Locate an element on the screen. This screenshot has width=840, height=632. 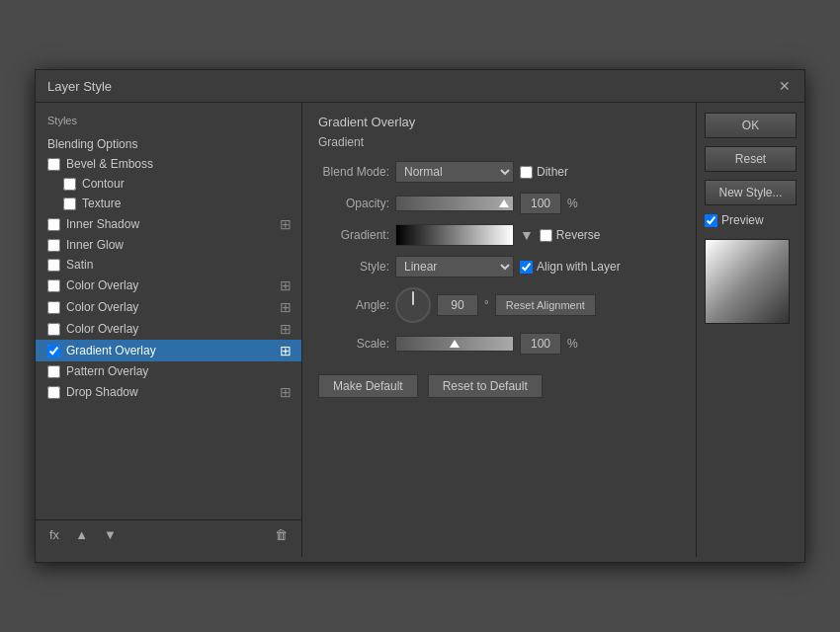
gradient-row: Gradient: ▼ Reverse is located at coordinates (499, 235).